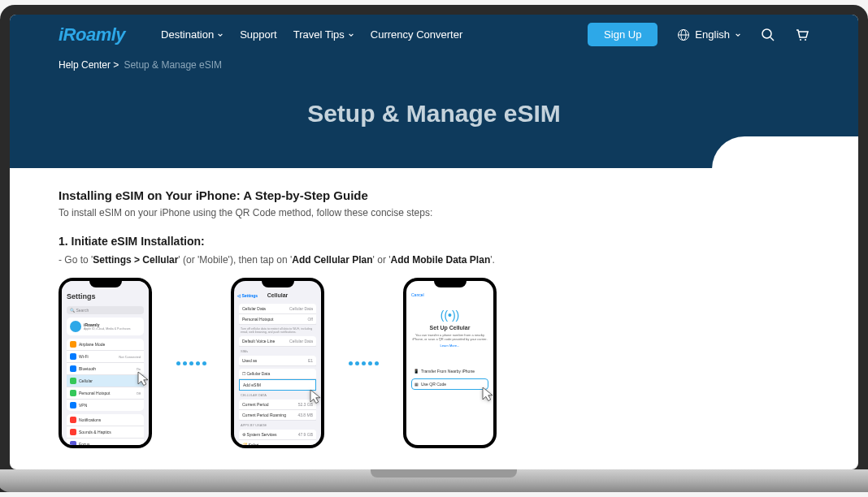 The image size is (868, 497). What do you see at coordinates (172, 65) in the screenshot?
I see `breadcrumb-current: Setup & Manage eSIM` at bounding box center [172, 65].